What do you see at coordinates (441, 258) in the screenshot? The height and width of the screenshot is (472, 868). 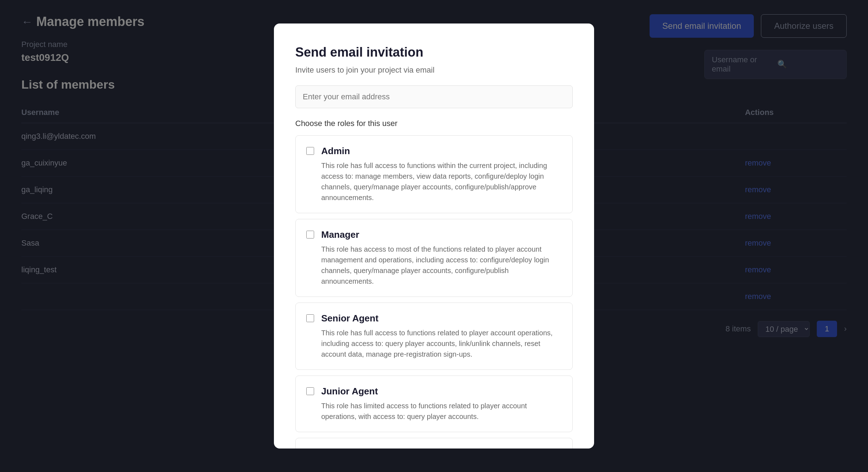 I see `role-info-manager: Manager This role has access to most of …` at bounding box center [441, 258].